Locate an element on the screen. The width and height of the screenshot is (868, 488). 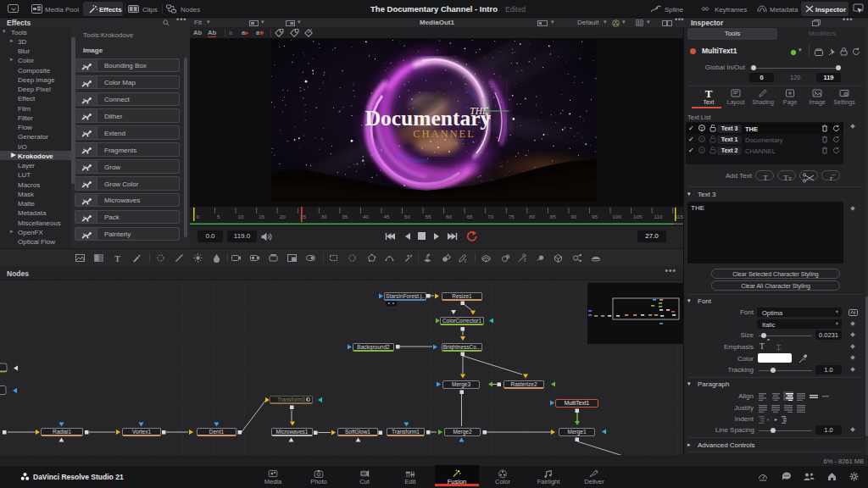
svg-text: 70 is located at coordinates (490, 217).